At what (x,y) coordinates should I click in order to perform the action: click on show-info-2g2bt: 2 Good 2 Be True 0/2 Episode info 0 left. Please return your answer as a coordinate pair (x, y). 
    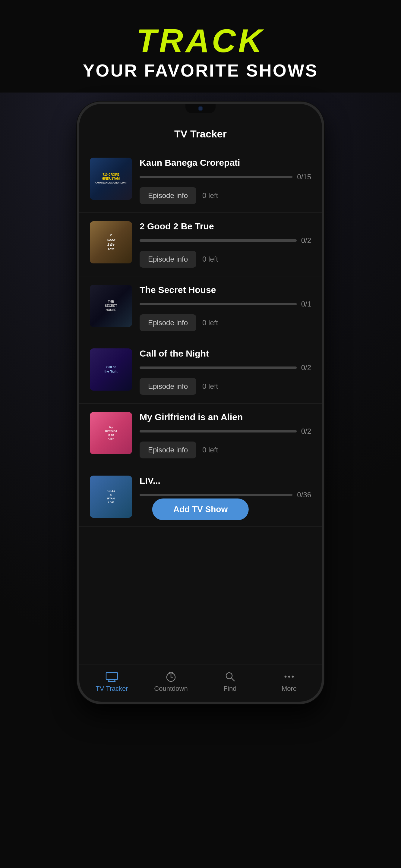
    Looking at the image, I should click on (225, 245).